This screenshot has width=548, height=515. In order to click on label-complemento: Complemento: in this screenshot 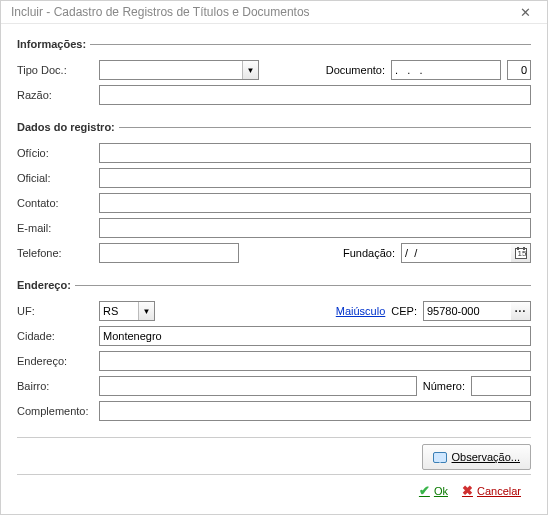, I will do `click(58, 411)`.